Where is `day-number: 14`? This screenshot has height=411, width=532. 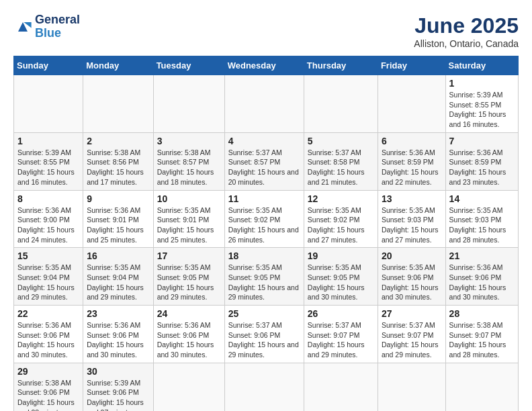
day-number: 14 is located at coordinates (482, 199).